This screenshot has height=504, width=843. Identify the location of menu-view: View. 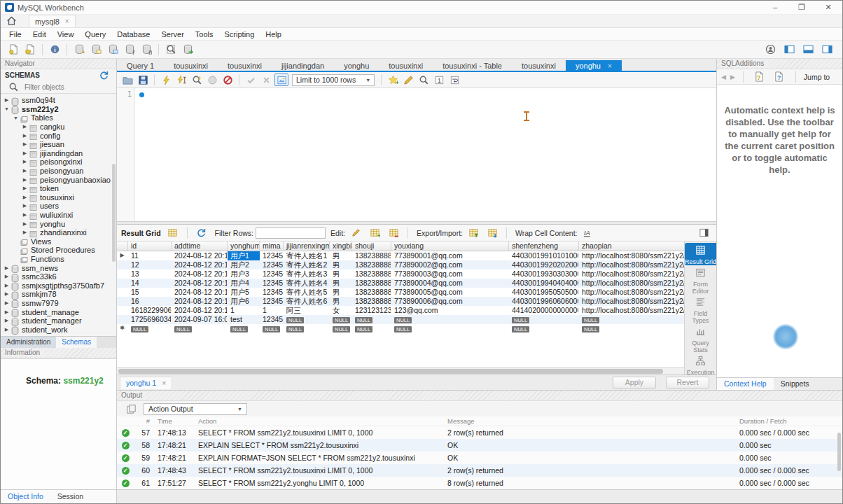
(66, 34).